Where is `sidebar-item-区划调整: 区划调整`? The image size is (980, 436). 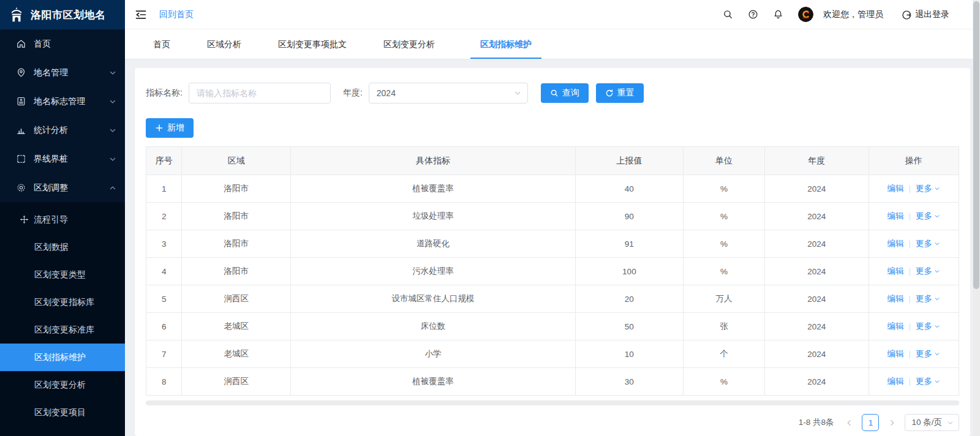
sidebar-item-区划调整: 区划调整 is located at coordinates (62, 187).